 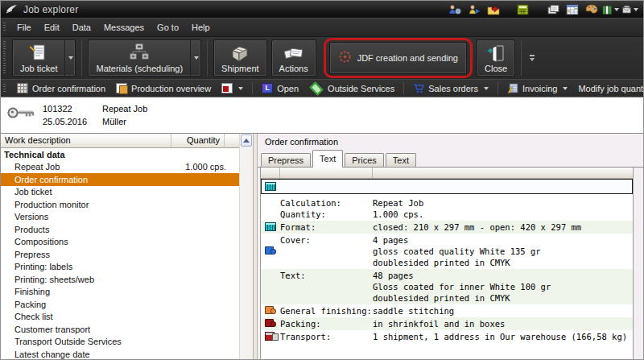 What do you see at coordinates (532, 58) in the screenshot?
I see `toolbar-overflow-button` at bounding box center [532, 58].